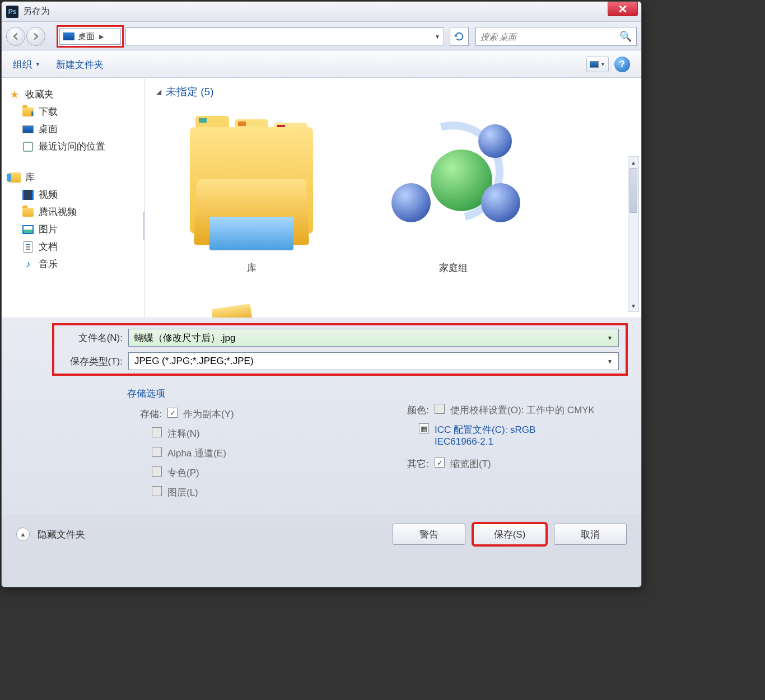 Image resolution: width=765 pixels, height=700 pixels. What do you see at coordinates (28, 230) in the screenshot?
I see `pictures-icon` at bounding box center [28, 230].